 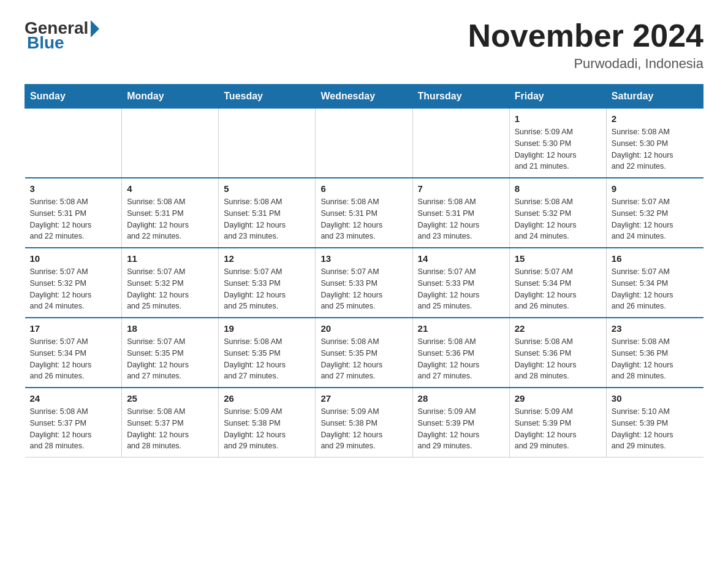 What do you see at coordinates (364, 423) in the screenshot?
I see `calendar-cell: 27Sunrise: 5:09 AMSunset: 5:38 PMDayligh…` at bounding box center [364, 423].